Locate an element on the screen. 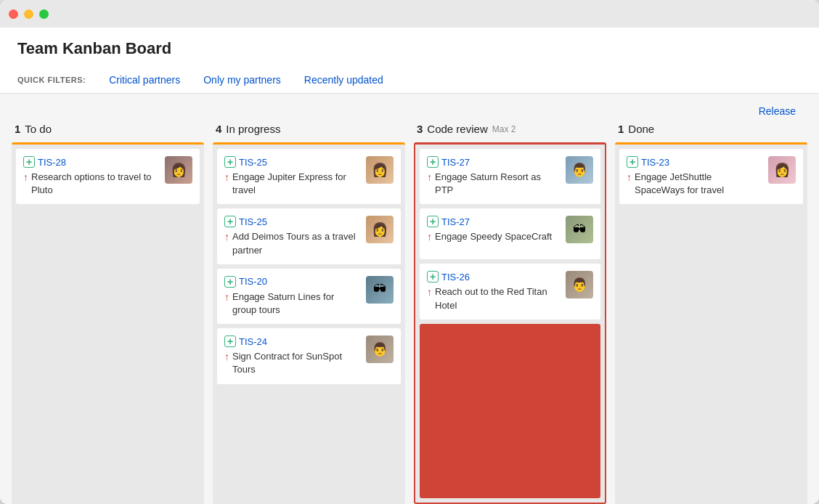  card-tis24-id: TIS-24 is located at coordinates (253, 341).